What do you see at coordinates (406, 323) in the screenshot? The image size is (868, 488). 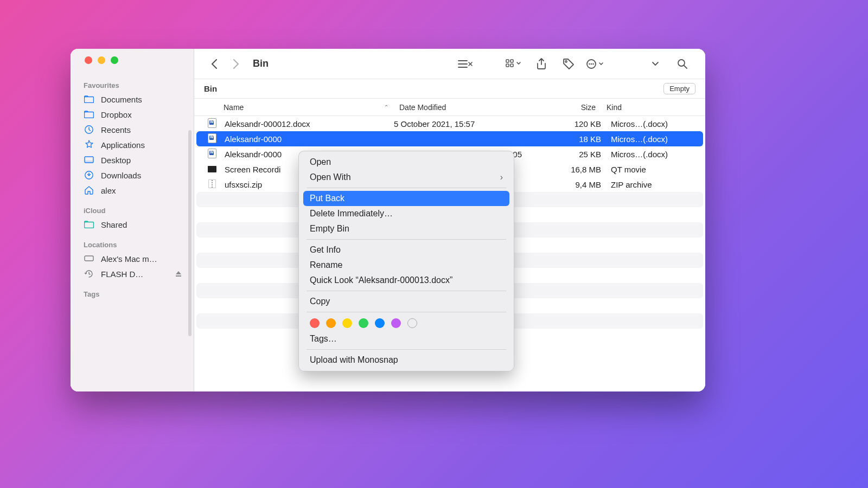 I see `ctx-tag-colors` at bounding box center [406, 323].